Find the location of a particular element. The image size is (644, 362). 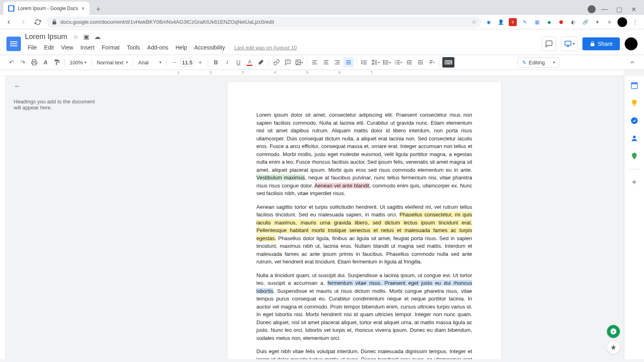

collapse-toolbar-button is located at coordinates (632, 62).